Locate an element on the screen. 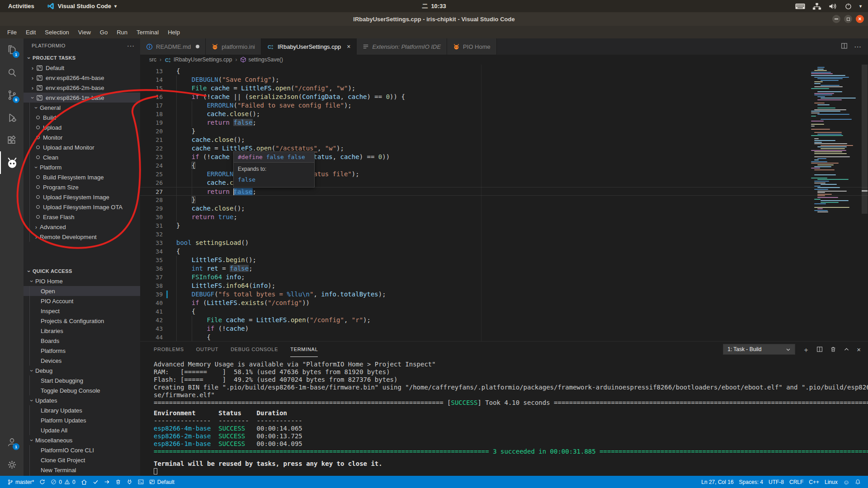 This screenshot has height=488, width=868. code-line-29: 29 cache.close(); is located at coordinates (504, 209).